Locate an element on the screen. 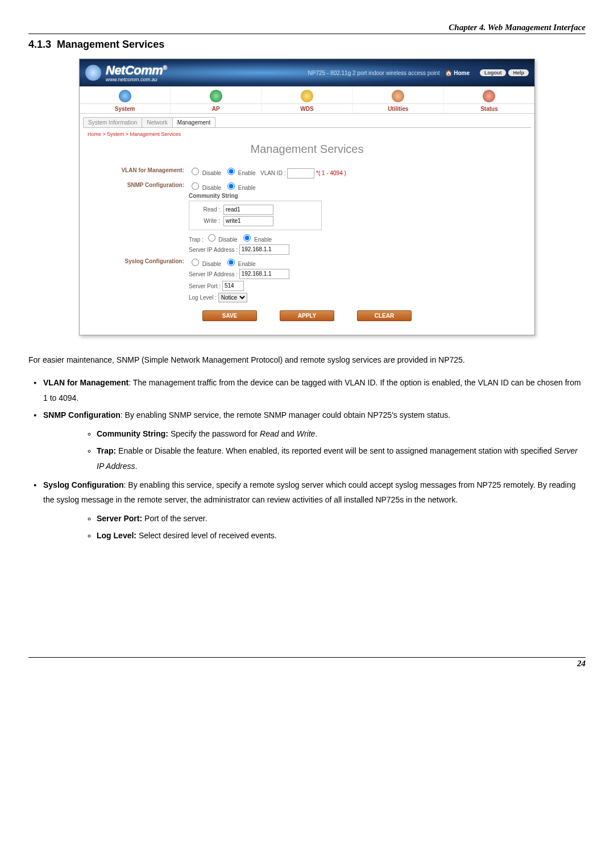 The width and height of the screenshot is (614, 868). section-title: 4.1.3 Management Services is located at coordinates (307, 44).